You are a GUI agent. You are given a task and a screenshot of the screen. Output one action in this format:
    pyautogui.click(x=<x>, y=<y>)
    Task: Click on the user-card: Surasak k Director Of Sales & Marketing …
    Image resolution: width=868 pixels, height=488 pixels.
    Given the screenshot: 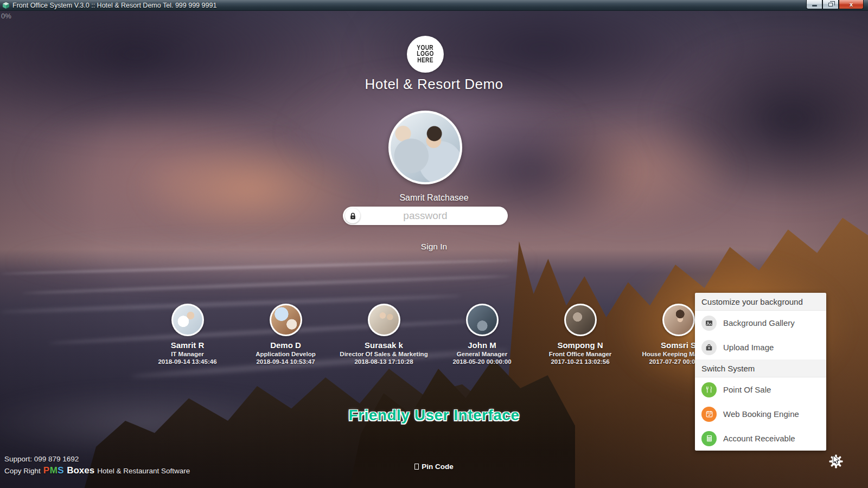 What is the action you would take?
    pyautogui.click(x=384, y=334)
    